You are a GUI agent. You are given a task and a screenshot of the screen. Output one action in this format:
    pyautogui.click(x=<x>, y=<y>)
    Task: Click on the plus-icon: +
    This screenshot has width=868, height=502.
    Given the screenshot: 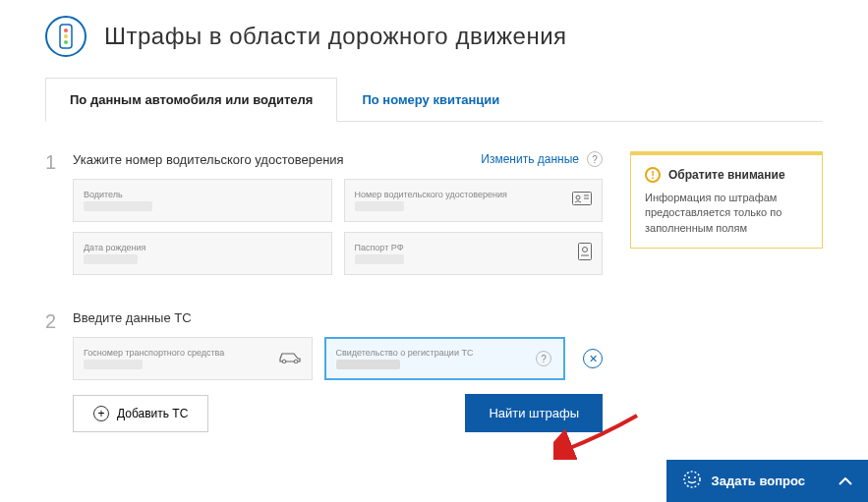 What is the action you would take?
    pyautogui.click(x=101, y=414)
    